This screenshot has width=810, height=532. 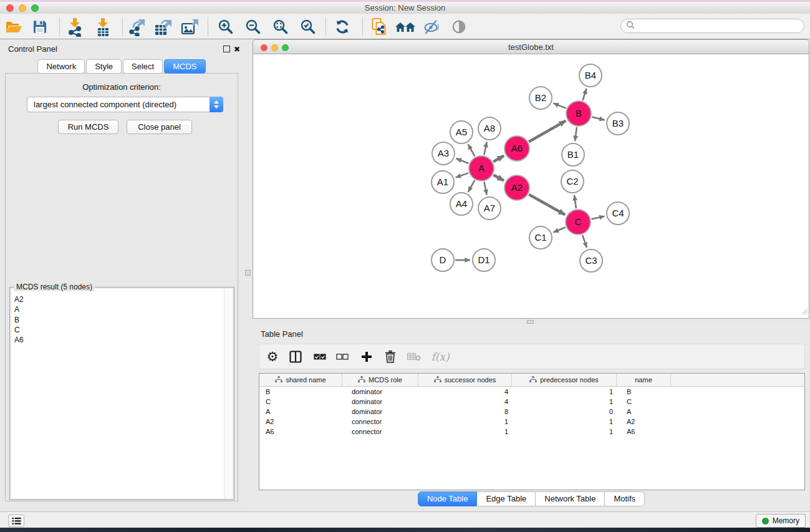 I want to click on home-icon, so click(x=405, y=27).